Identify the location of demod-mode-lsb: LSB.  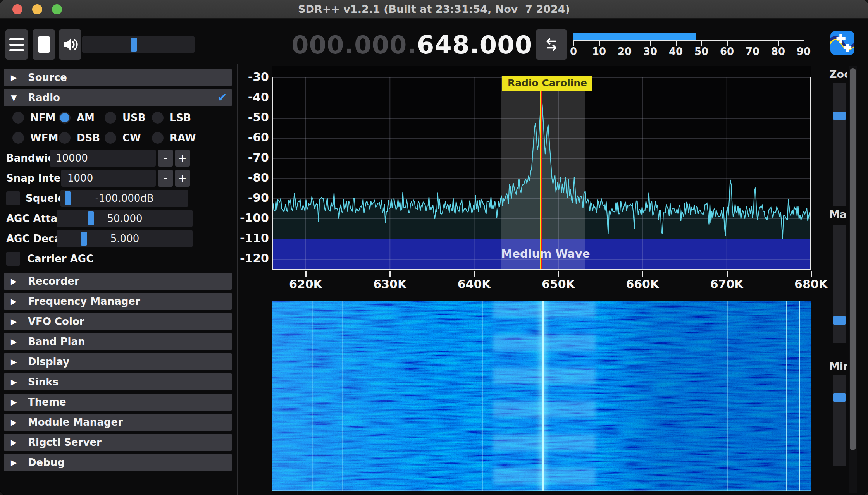
(173, 118).